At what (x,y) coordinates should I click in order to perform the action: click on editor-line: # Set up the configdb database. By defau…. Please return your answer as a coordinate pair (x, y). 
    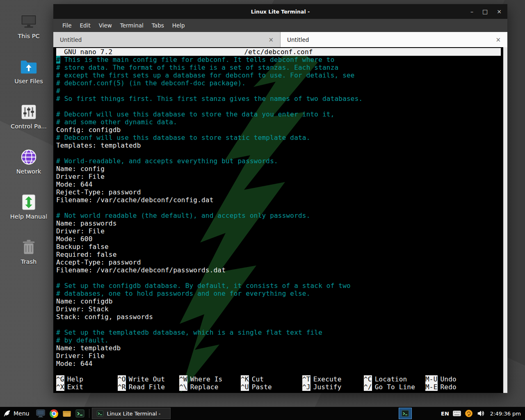
    Looking at the image, I should click on (278, 285).